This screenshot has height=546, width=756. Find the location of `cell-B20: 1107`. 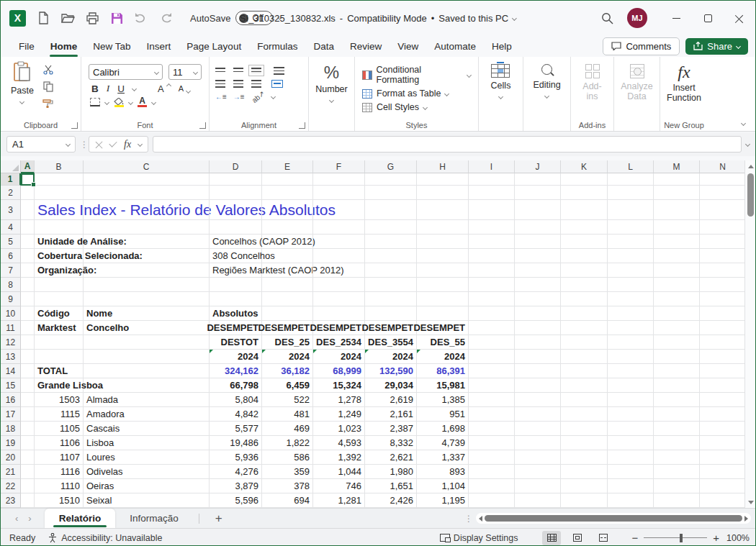

cell-B20: 1107 is located at coordinates (59, 458).